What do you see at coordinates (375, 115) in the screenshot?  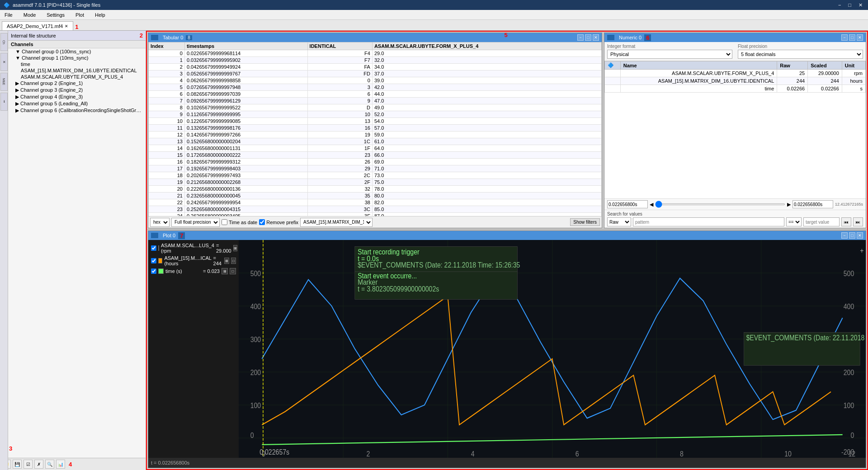 I see `table-row: 90.1126567999999999951052.0` at bounding box center [375, 115].